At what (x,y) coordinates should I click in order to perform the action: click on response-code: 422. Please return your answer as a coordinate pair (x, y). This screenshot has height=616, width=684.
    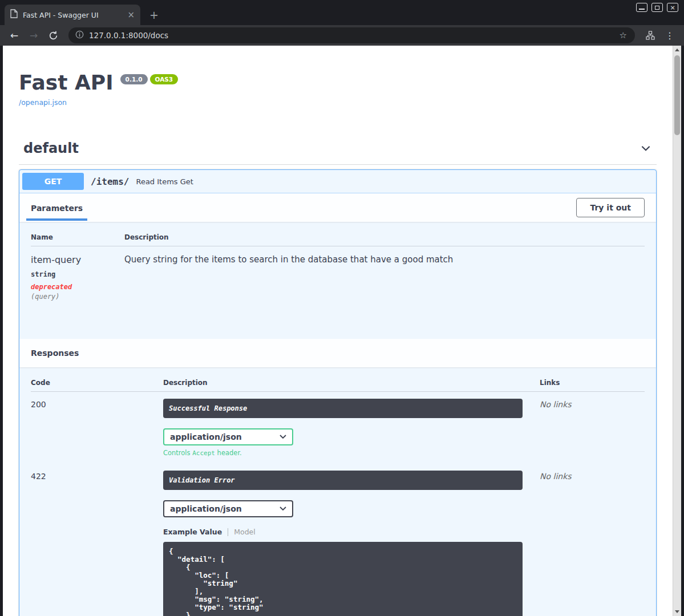
    Looking at the image, I should click on (97, 476).